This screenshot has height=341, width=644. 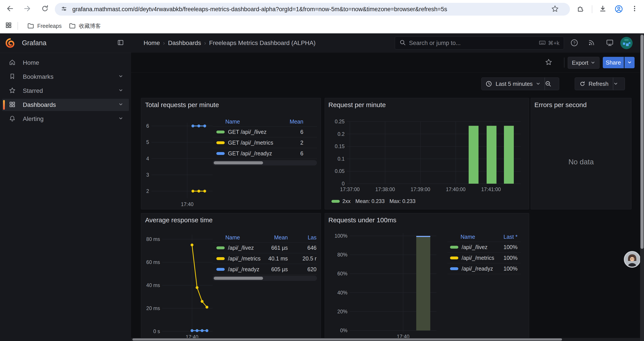 What do you see at coordinates (613, 63) in the screenshot?
I see `share-label: Share` at bounding box center [613, 63].